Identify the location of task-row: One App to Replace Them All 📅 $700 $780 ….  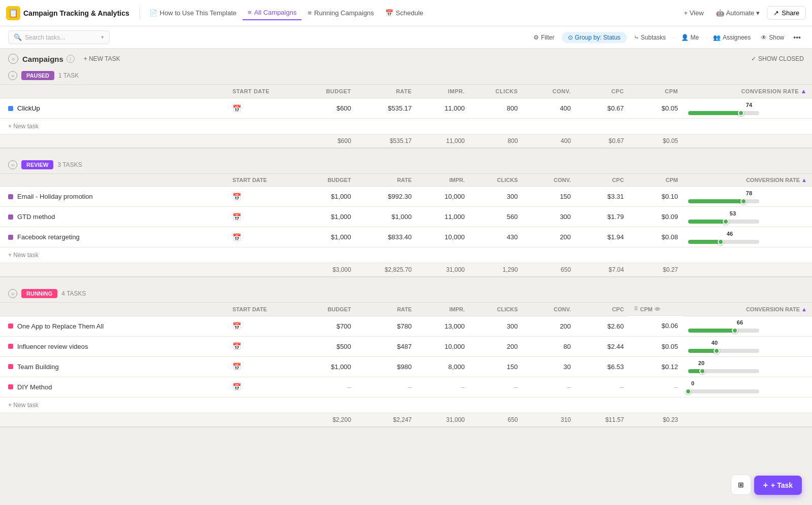
(406, 326).